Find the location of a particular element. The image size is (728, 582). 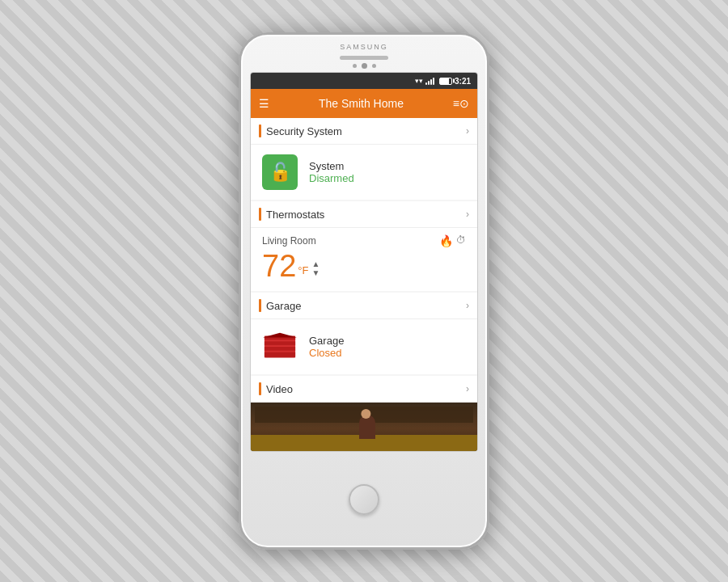

bar2 is located at coordinates (429, 82).